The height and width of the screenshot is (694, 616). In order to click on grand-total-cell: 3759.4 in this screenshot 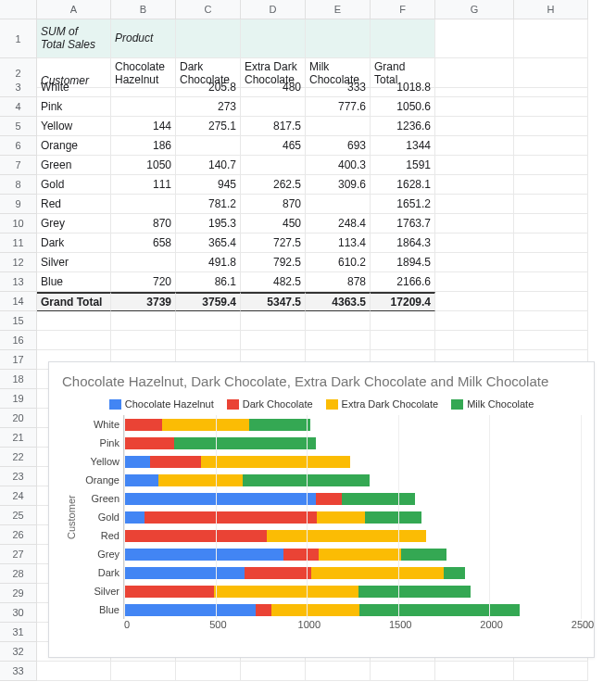, I will do `click(208, 302)`.